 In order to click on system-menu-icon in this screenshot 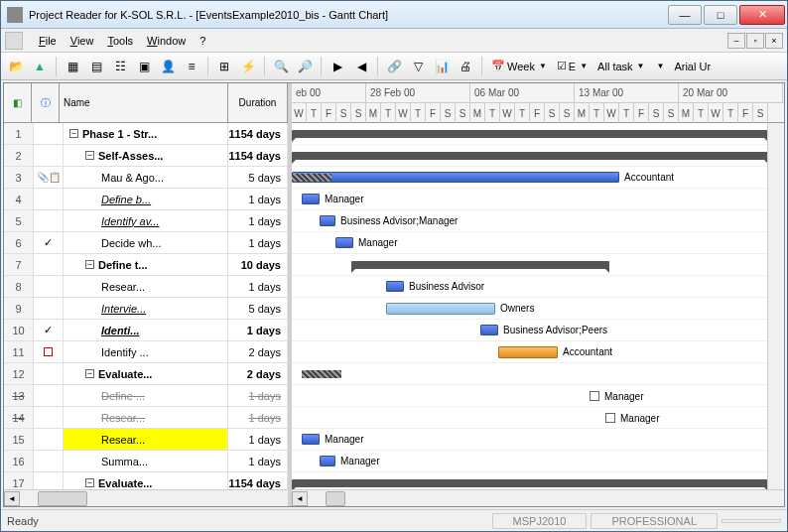, I will do `click(14, 41)`.